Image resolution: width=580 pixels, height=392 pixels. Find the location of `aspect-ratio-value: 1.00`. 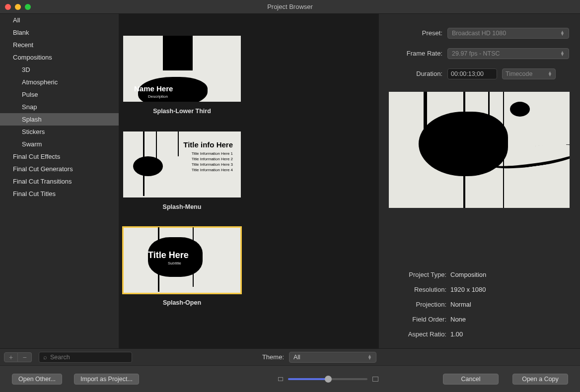

aspect-ratio-value: 1.00 is located at coordinates (457, 334).